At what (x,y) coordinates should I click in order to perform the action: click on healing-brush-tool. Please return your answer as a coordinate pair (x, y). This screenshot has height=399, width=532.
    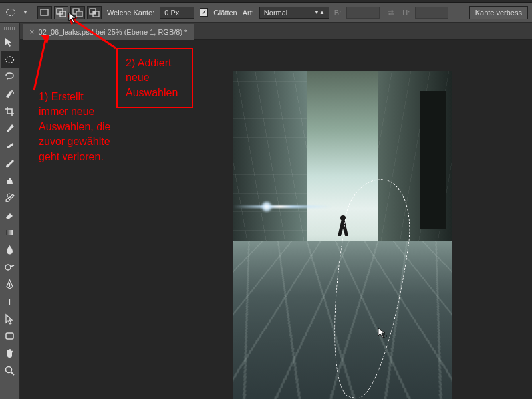
    Looking at the image, I should click on (10, 146).